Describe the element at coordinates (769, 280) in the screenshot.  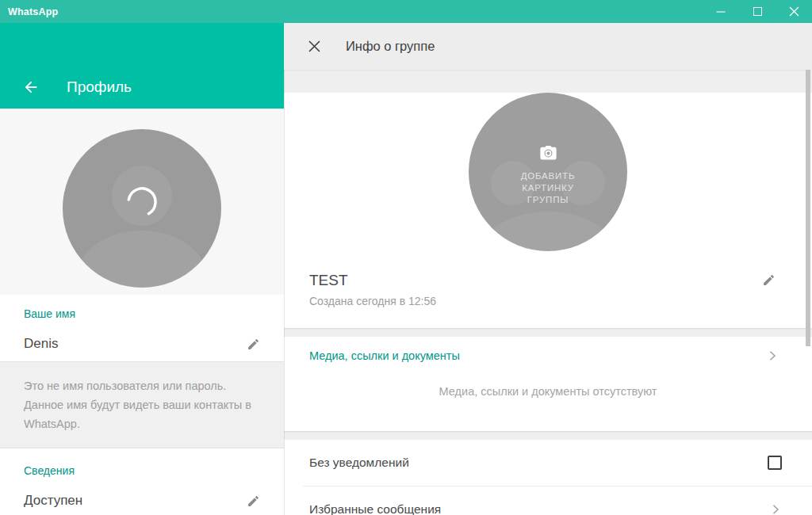
I see `edit-group-name-button` at that location.